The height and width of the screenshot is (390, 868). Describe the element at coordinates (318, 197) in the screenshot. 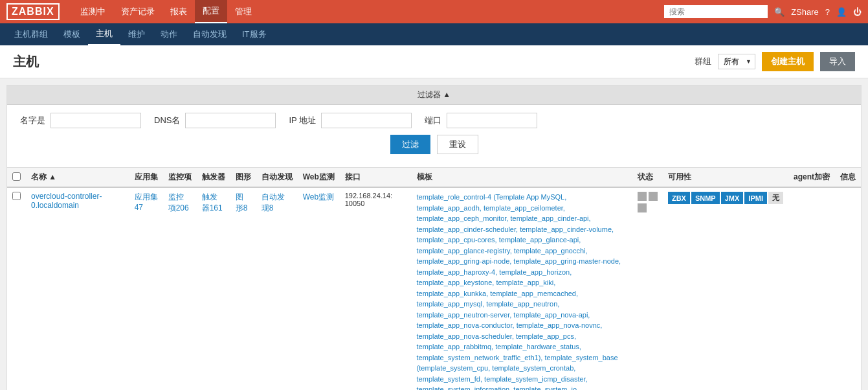

I see `web-link: Web监测` at that location.